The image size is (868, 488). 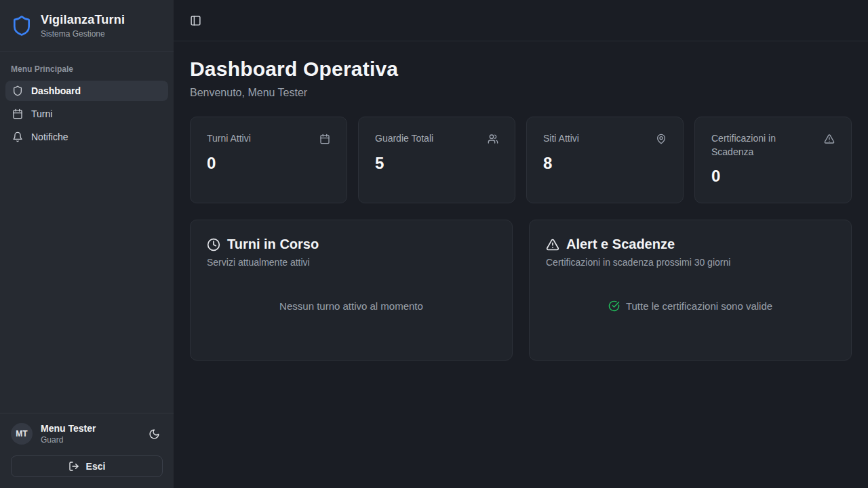 What do you see at coordinates (699, 306) in the screenshot?
I see `empty-state-text: Tutte le certificazioni sono valide` at bounding box center [699, 306].